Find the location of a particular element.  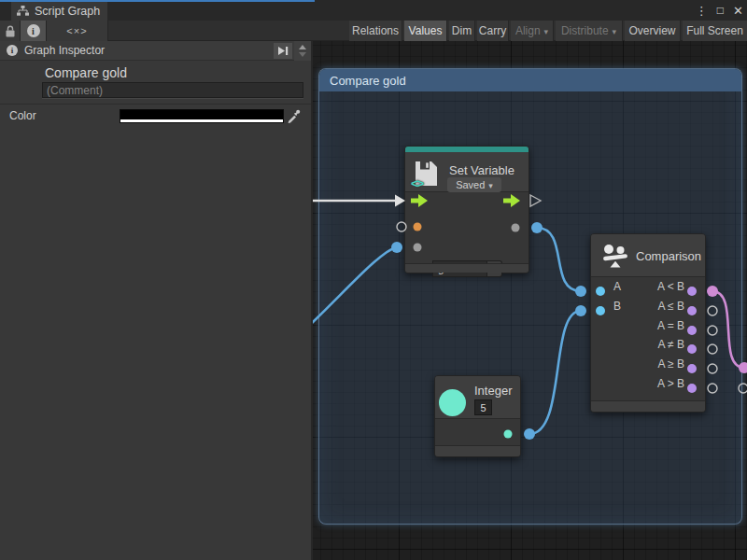

variable-scope-dropdown: Saved ▾ is located at coordinates (474, 185).